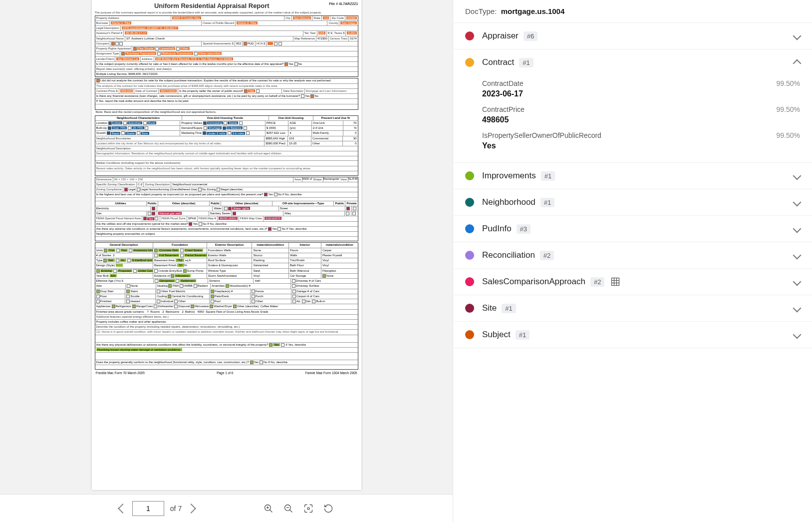 The image size is (812, 522). Describe the element at coordinates (633, 203) in the screenshot. I see `category-neighborhood: Neighborhood#1` at that location.